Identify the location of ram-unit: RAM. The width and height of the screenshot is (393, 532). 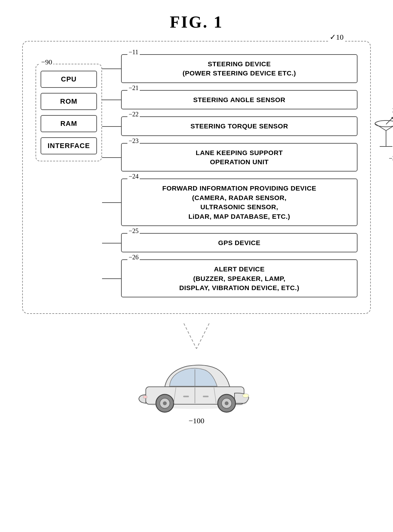
(69, 124).